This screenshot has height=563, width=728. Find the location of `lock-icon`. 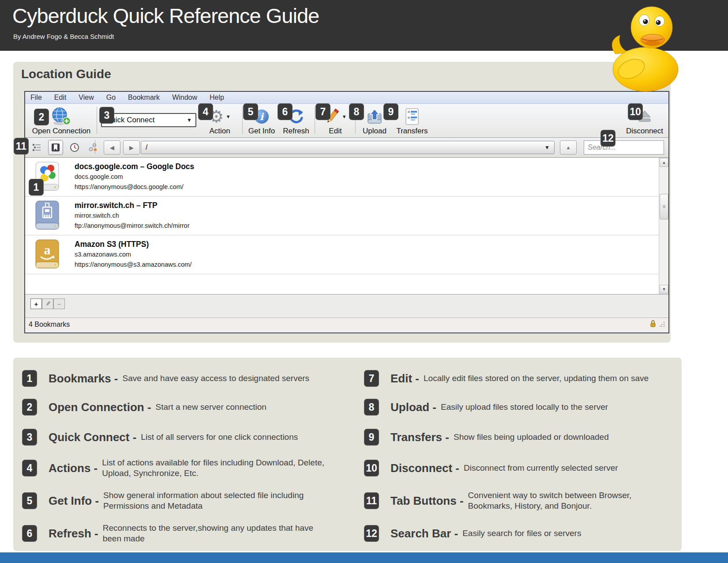

lock-icon is located at coordinates (653, 324).